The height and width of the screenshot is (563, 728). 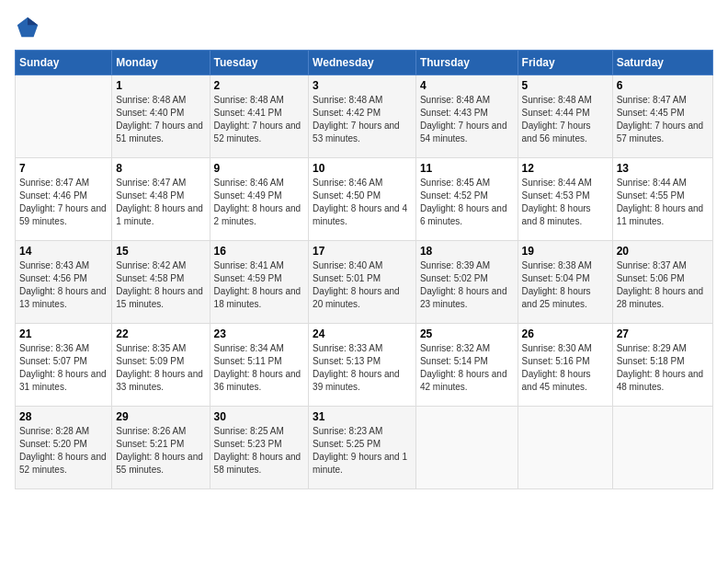 I want to click on day-number: 16, so click(x=259, y=251).